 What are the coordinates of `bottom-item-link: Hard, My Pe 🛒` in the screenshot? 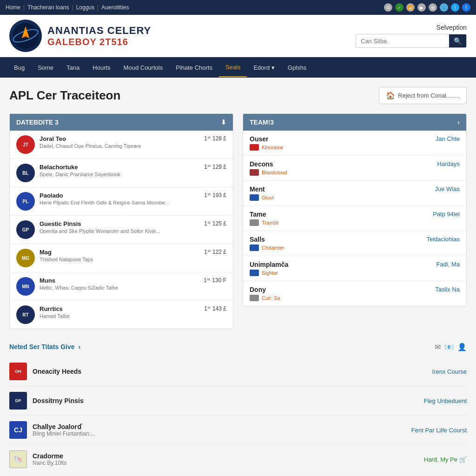 It's located at (445, 459).